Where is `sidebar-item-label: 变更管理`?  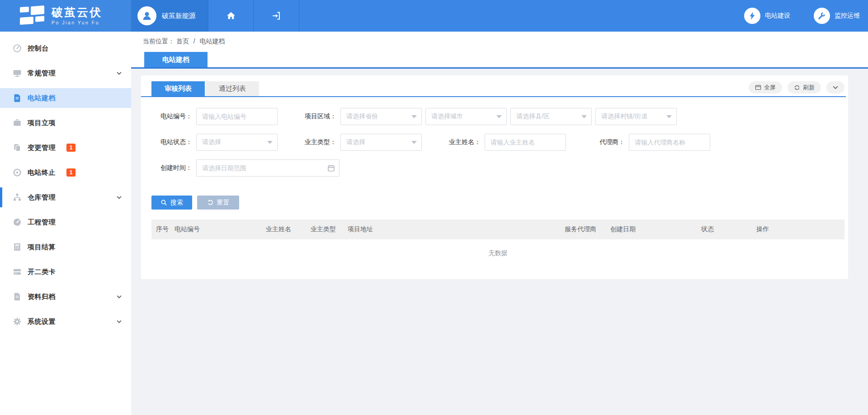 sidebar-item-label: 变更管理 is located at coordinates (42, 148).